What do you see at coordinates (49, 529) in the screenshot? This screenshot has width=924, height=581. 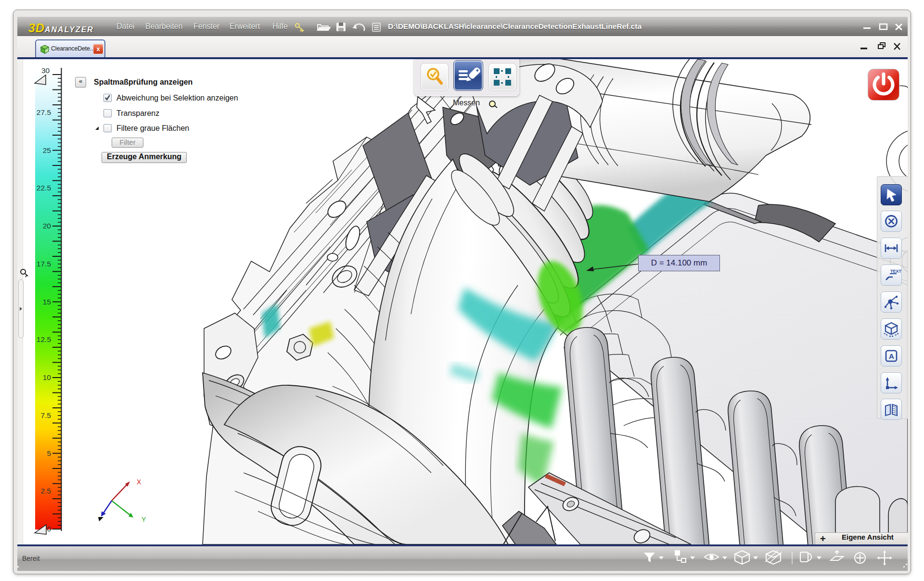 I see `svg-text: 0` at bounding box center [49, 529].